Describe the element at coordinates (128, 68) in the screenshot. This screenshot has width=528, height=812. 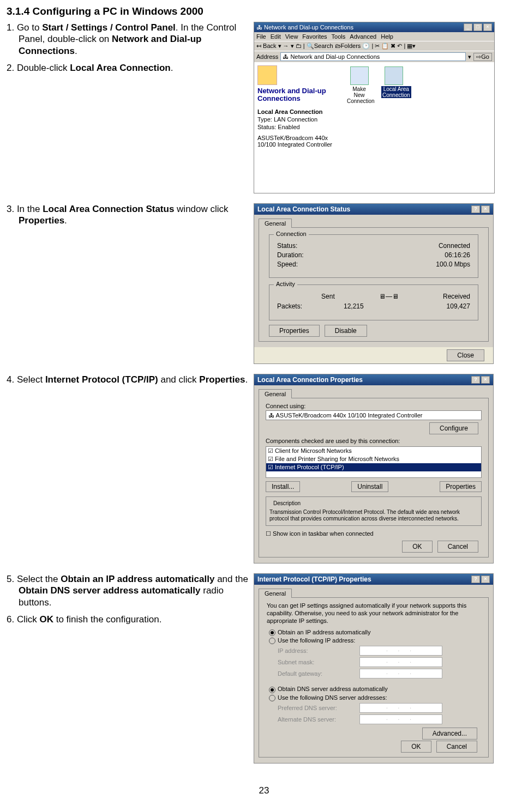
I see `step-2: 2. Double-click Local Area Connection.` at that location.